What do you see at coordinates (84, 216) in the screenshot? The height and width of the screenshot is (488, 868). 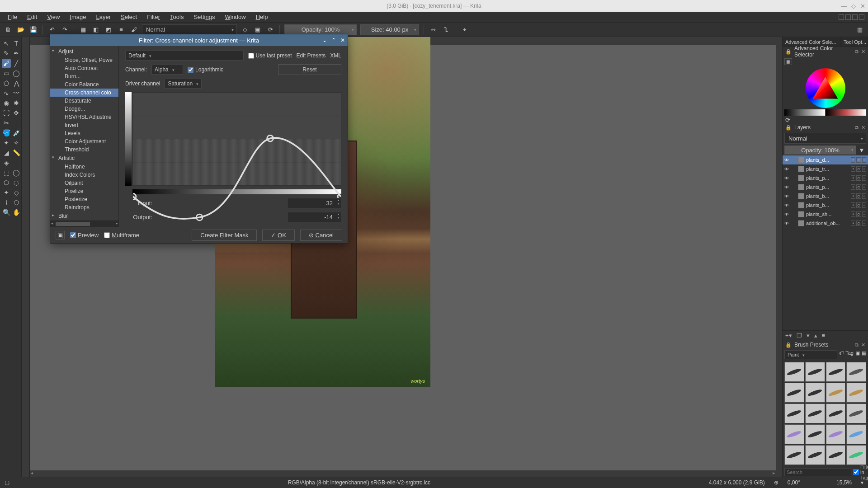 I see `filter-category: Blur` at bounding box center [84, 216].